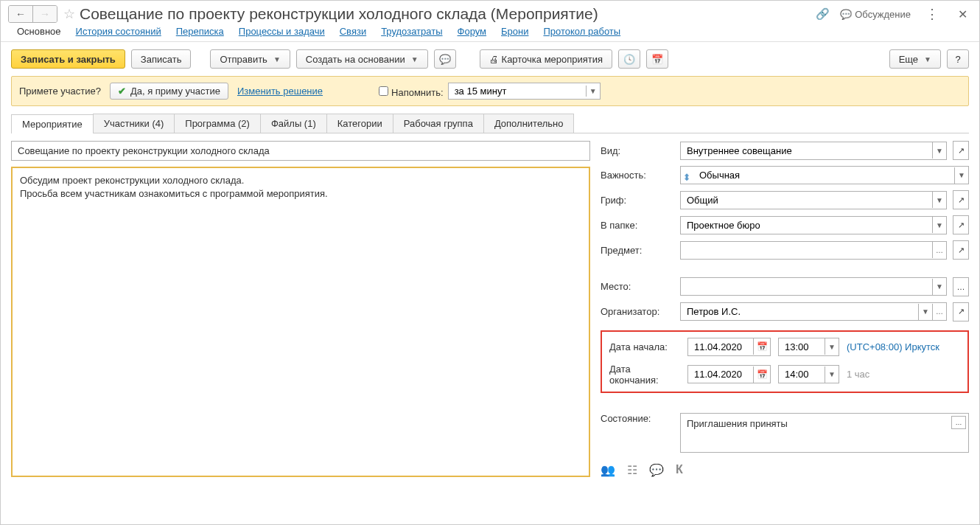  What do you see at coordinates (637, 175) in the screenshot?
I see `importance-label: Важность:` at bounding box center [637, 175].